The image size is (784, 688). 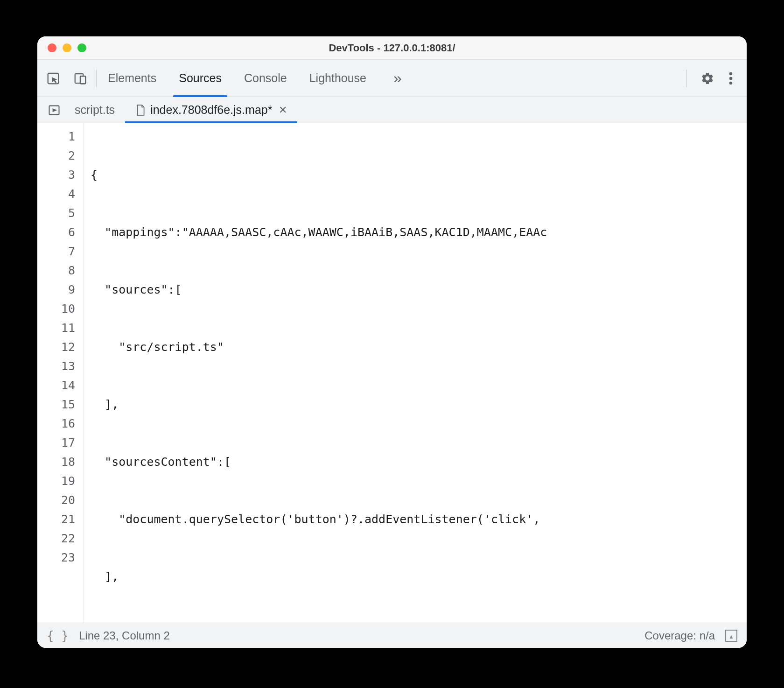 What do you see at coordinates (61, 373) in the screenshot?
I see `line-gutter: 1 2 3 4 5 6 7 8 9 10 11 12 13 14 15 16 1…` at bounding box center [61, 373].